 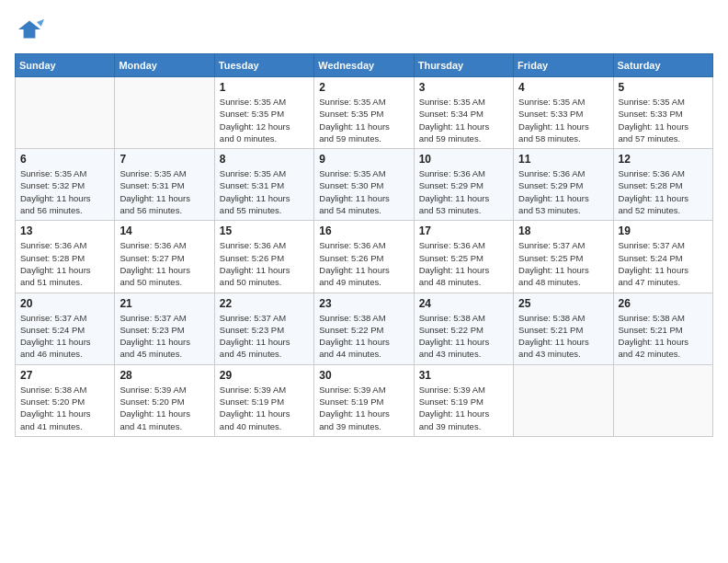 I want to click on calendar-cell: 30Sunrise: 5:39 AM Sunset: 5:19 PM Dayli…, so click(x=364, y=400).